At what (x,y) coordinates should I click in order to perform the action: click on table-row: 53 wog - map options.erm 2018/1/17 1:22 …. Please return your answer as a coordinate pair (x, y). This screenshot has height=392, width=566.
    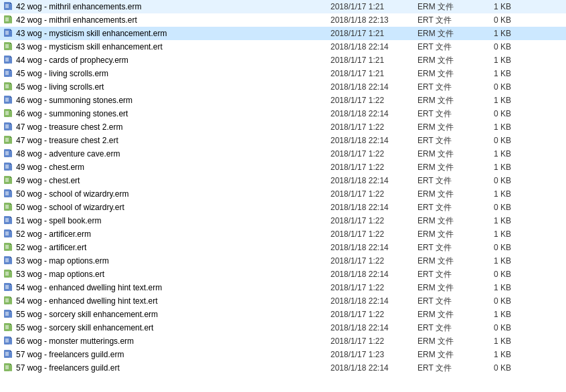
    Looking at the image, I should click on (283, 261).